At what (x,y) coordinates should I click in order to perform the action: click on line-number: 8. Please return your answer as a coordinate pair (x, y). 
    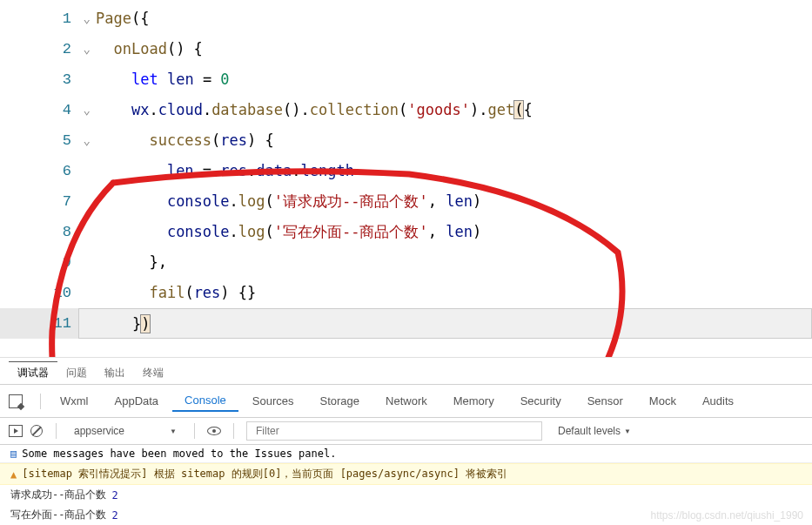
    Looking at the image, I should click on (67, 232).